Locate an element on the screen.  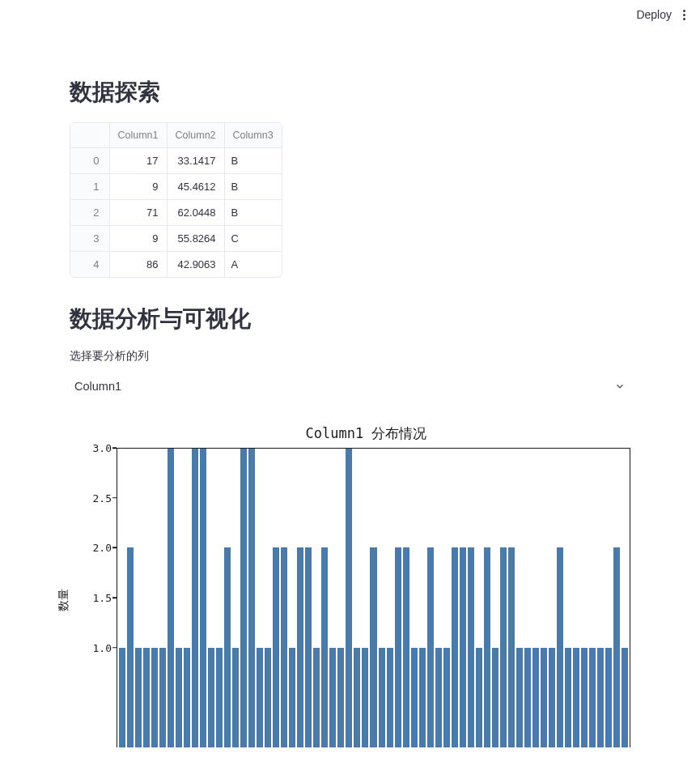
table-row: 1945.4612B is located at coordinates (176, 187).